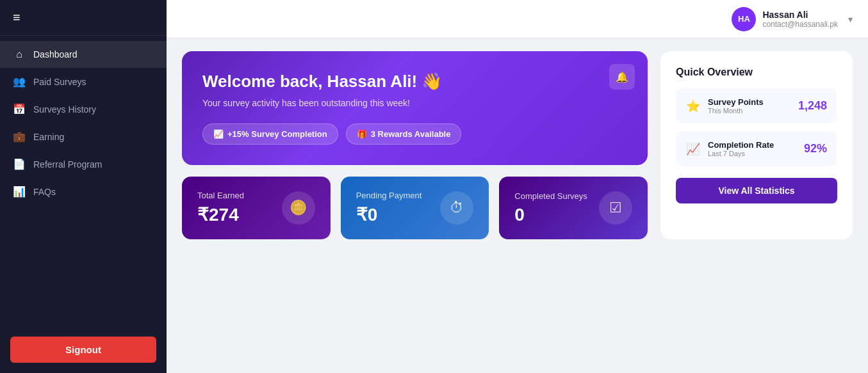  I want to click on clock-icon: ⏱, so click(457, 208).